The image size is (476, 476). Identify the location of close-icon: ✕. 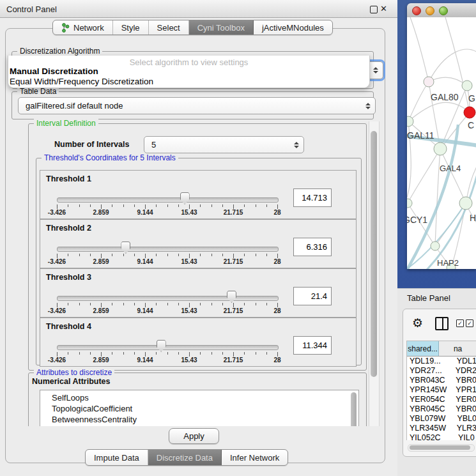
(383, 9).